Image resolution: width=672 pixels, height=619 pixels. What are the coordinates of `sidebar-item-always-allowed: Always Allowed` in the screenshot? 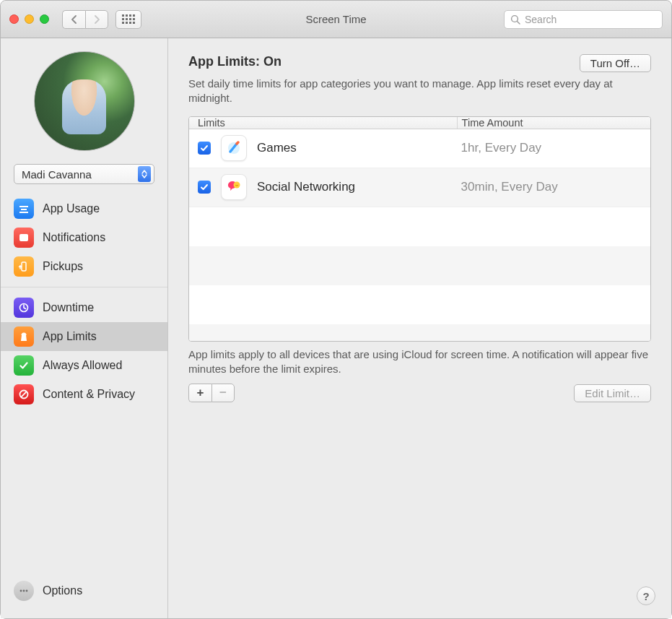 It's located at (84, 365).